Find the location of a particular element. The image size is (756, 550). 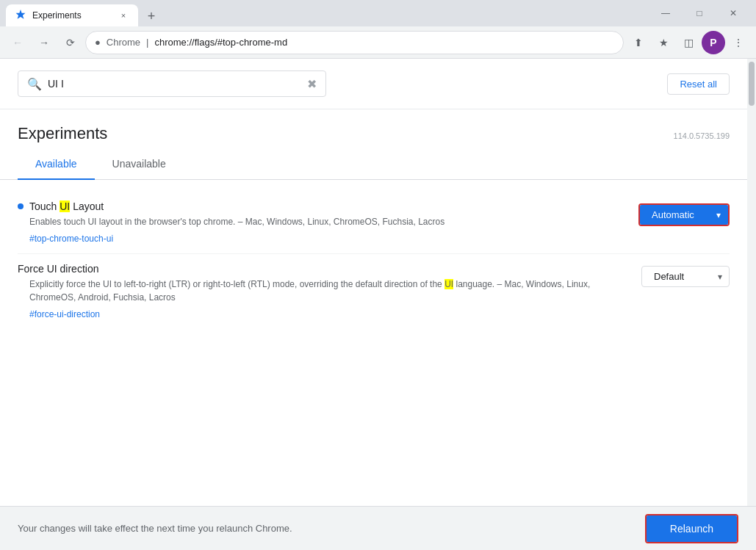

active-tab: Experiments × is located at coordinates (72, 15).